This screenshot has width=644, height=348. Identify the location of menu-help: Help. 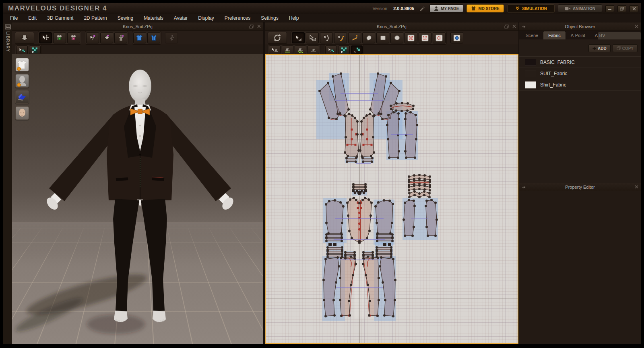
(294, 18).